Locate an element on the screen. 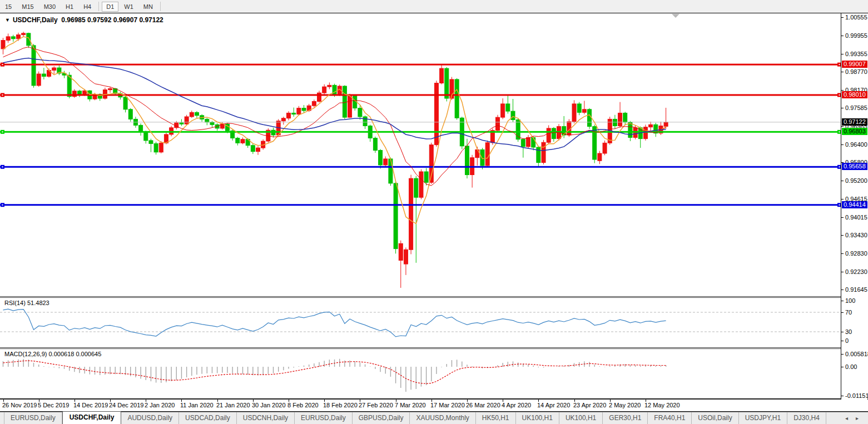 The width and height of the screenshot is (868, 424). chart-tab-ger30-h1: GER30,H1 is located at coordinates (625, 418).